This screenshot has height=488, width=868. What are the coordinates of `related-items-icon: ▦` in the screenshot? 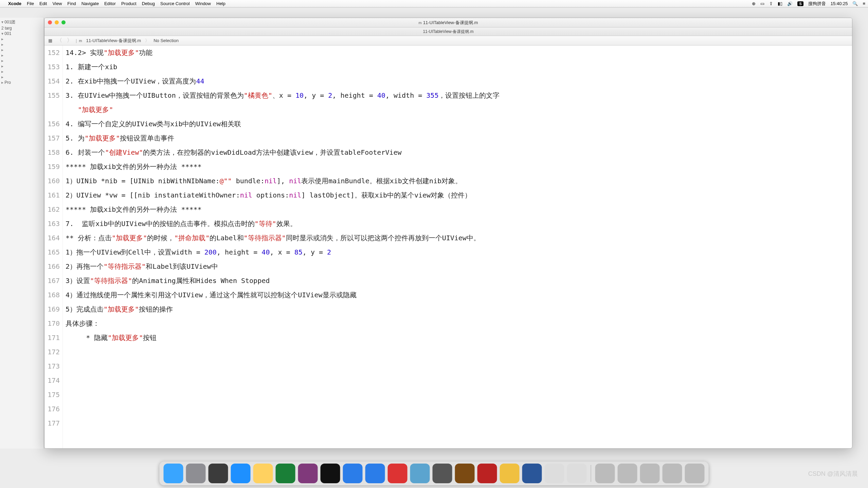 It's located at (50, 41).